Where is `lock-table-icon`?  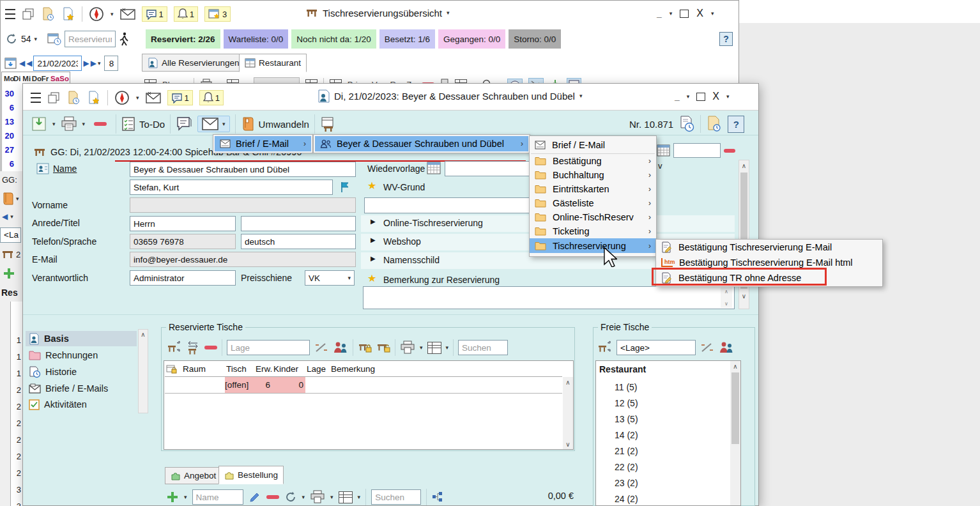 lock-table-icon is located at coordinates (365, 348).